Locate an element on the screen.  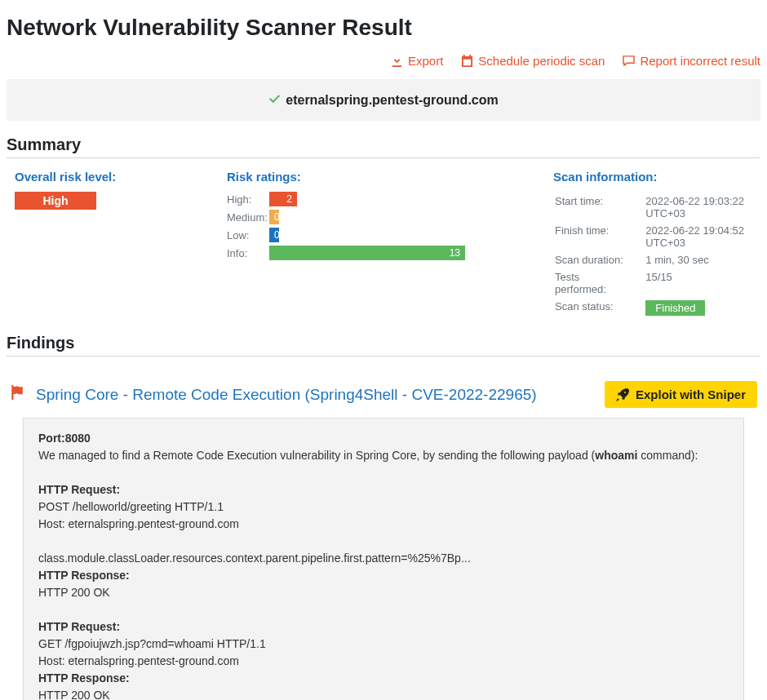
rating-info-label: Info: is located at coordinates (248, 253).